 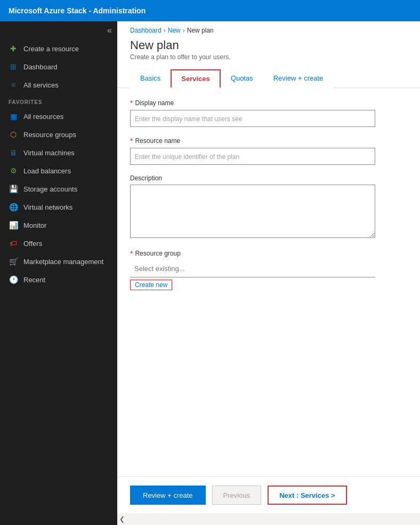 I want to click on sidebar-item-dashboard: ⊞ Dashboard, so click(x=59, y=67).